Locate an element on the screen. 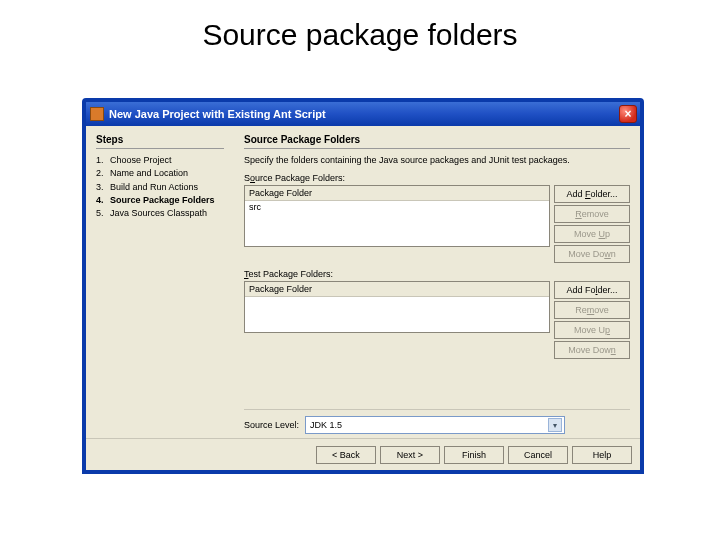 The height and width of the screenshot is (540, 720). app-icon is located at coordinates (97, 114).